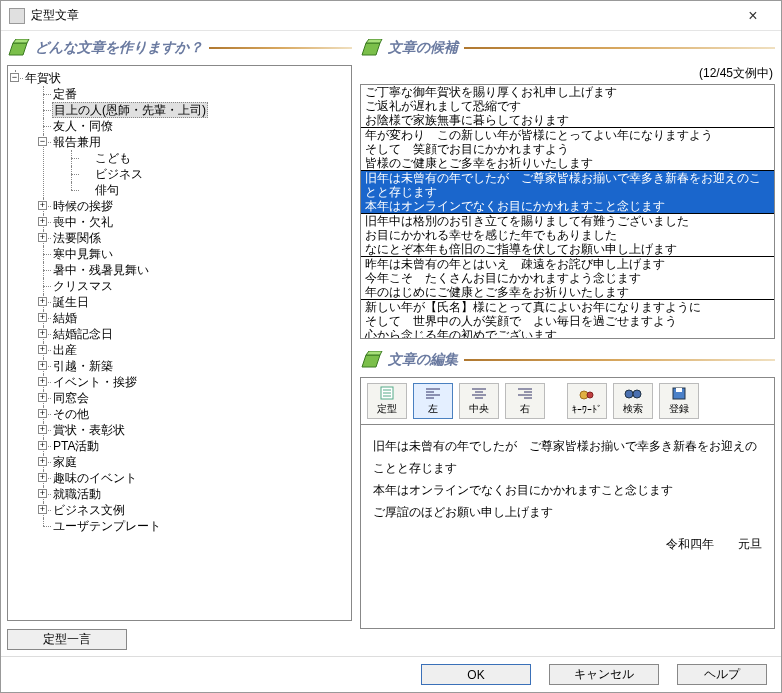 The height and width of the screenshot is (693, 782). I want to click on tree-node: 賞状・表彰状, so click(89, 430).